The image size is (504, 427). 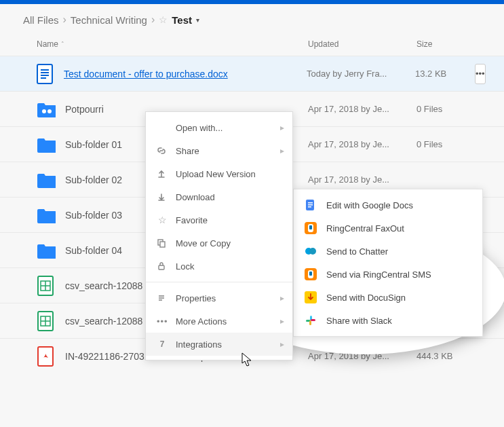 I want to click on count7-icon: 7, so click(x=162, y=344).